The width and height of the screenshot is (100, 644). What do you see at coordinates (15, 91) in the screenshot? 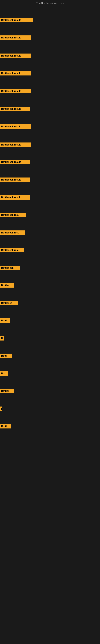
I see `bottleneck-bar-5: Bottleneck result` at bounding box center [15, 91].